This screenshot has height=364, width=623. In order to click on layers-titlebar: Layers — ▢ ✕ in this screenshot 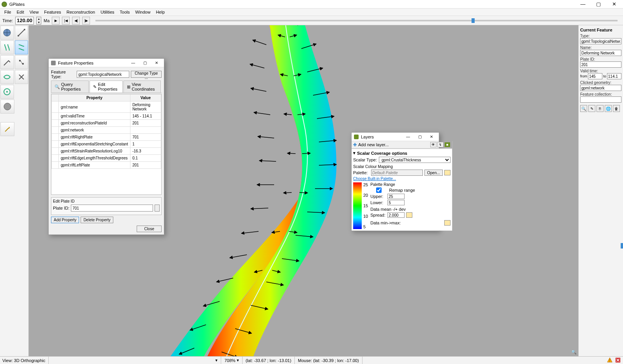, I will do `click(395, 137)`.